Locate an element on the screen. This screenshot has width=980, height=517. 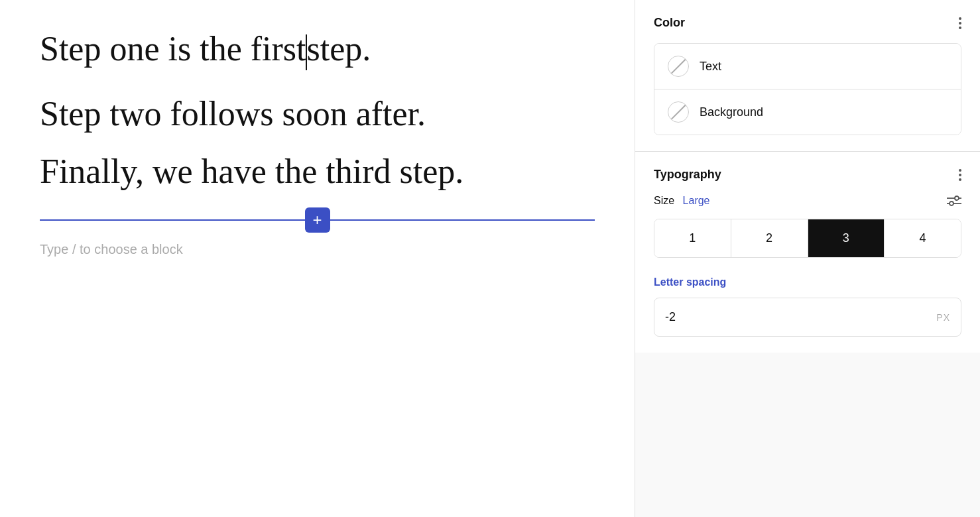
typography-more-options-button is located at coordinates (960, 175).